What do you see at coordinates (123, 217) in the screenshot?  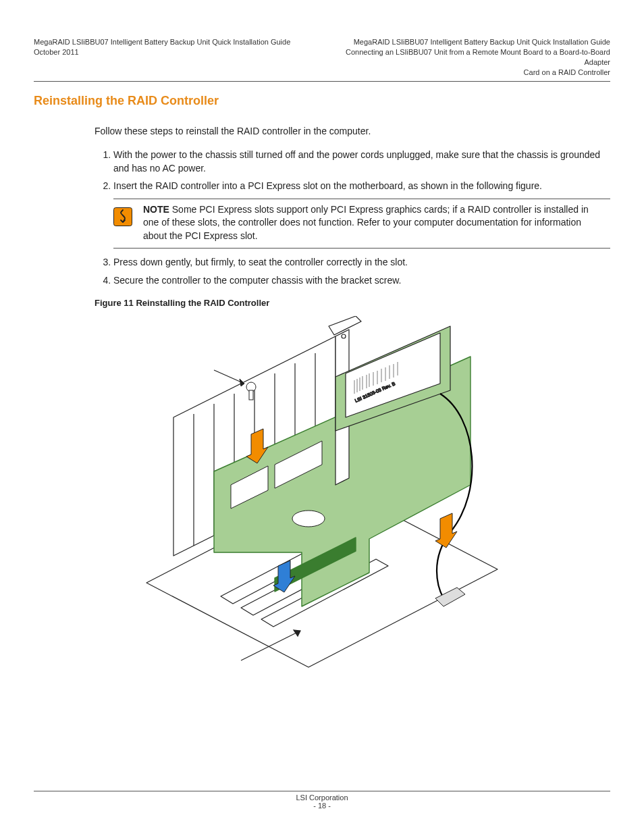 I see `note-icon` at bounding box center [123, 217].